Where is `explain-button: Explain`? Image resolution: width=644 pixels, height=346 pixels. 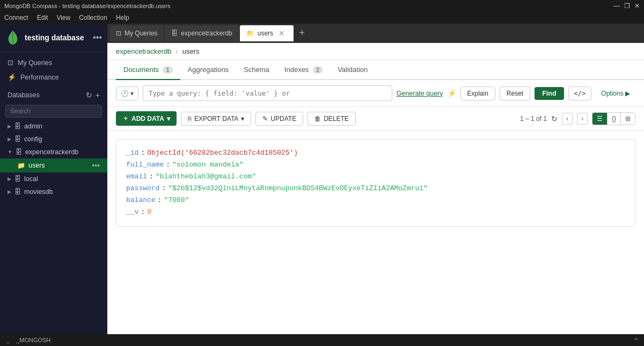
explain-button: Explain is located at coordinates (478, 93).